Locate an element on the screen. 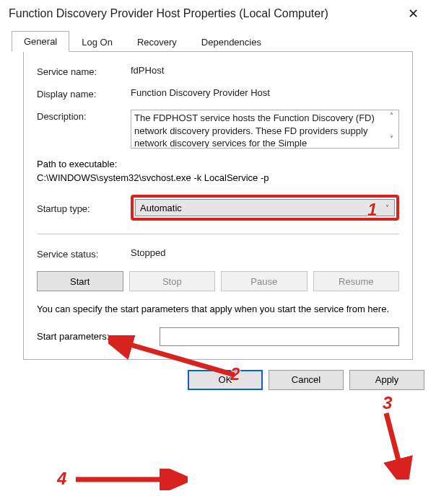  label-service-status: Service status: is located at coordinates (84, 254).